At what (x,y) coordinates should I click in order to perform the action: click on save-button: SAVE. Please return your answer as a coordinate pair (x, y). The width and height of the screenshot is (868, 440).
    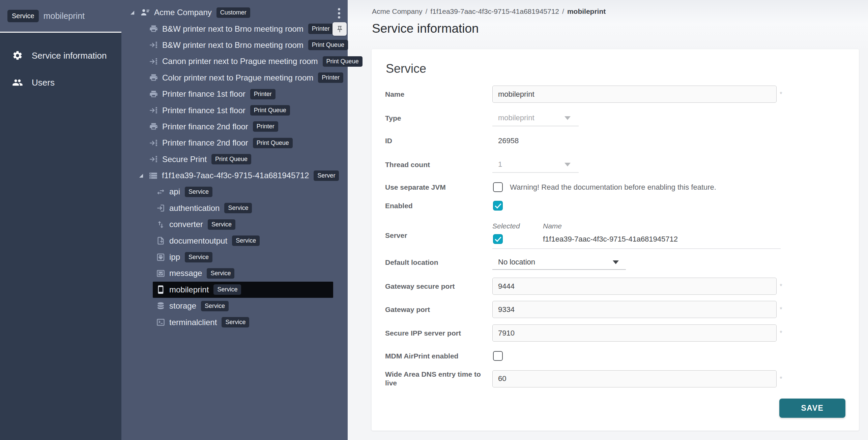
    Looking at the image, I should click on (812, 408).